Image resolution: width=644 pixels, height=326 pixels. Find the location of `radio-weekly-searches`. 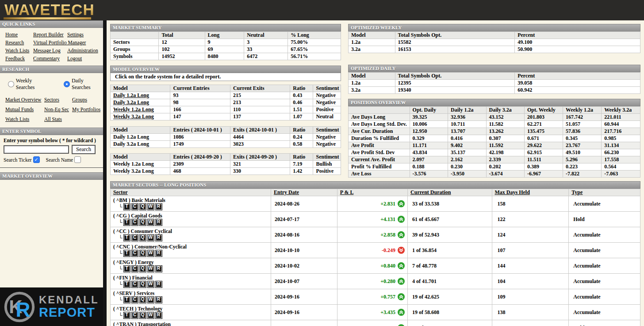

radio-weekly-searches is located at coordinates (11, 84).